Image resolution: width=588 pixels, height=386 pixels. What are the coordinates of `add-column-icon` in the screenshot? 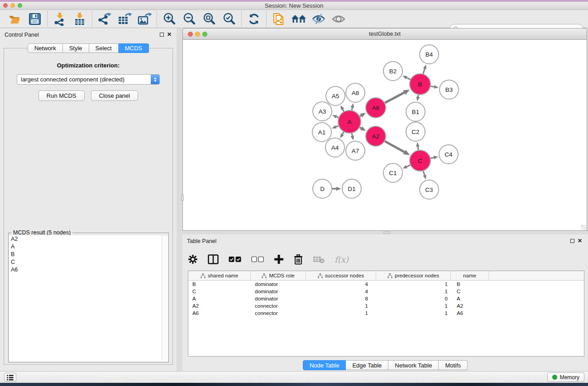 It's located at (279, 259).